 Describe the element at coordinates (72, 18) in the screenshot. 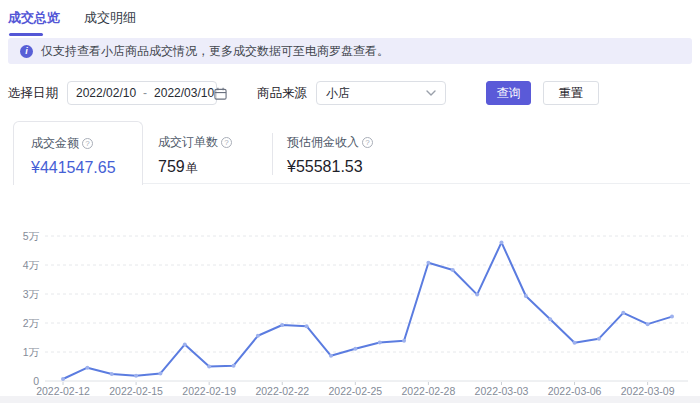

I see `top-tabs: 成交总览 成交明细` at that location.